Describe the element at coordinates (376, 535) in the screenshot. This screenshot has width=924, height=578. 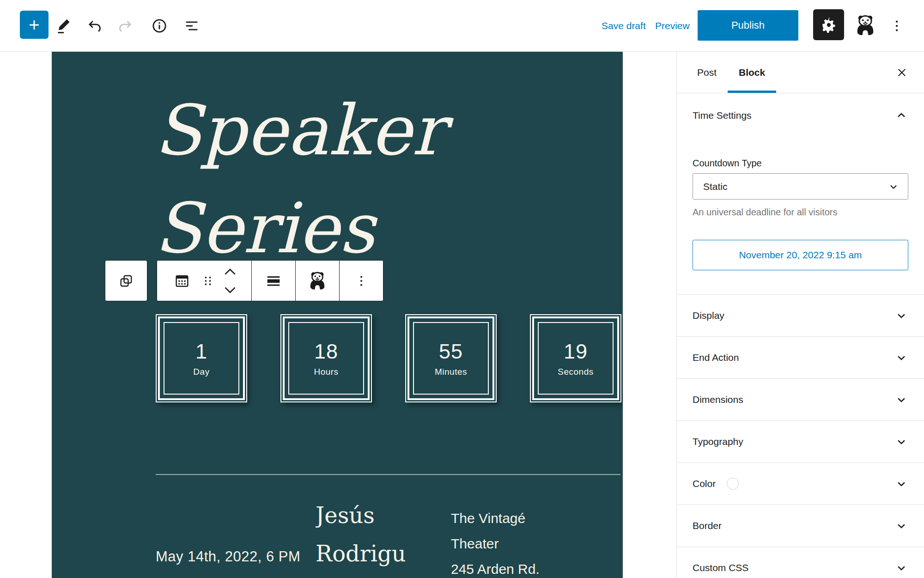
I see `speaker-name-text: Jesús Rodrigu` at that location.